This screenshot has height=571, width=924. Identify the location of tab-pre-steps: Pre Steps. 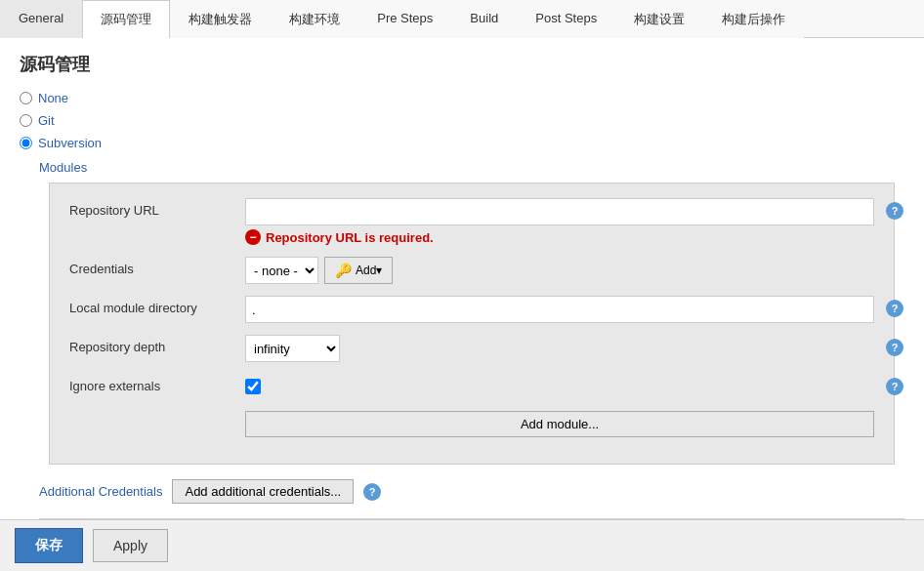
(404, 20).